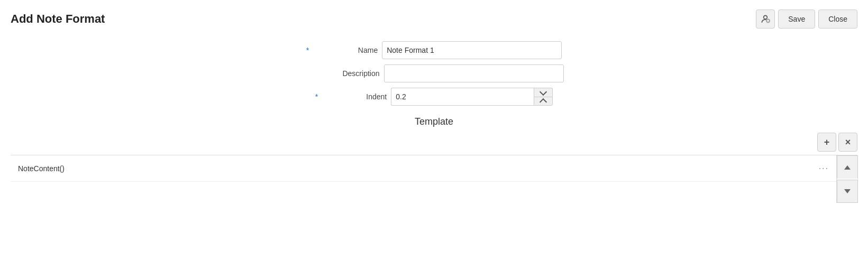  What do you see at coordinates (848, 142) in the screenshot?
I see `clear-template-button: ×` at bounding box center [848, 142].